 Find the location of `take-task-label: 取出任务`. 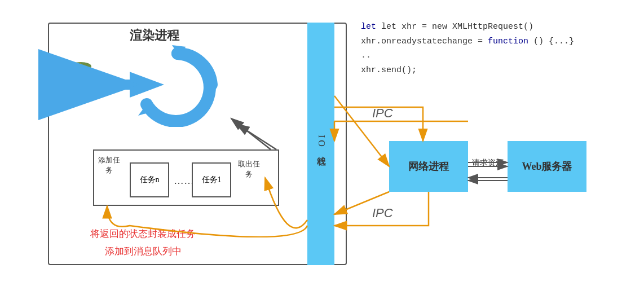

take-task-label: 取出任务 is located at coordinates (249, 169).